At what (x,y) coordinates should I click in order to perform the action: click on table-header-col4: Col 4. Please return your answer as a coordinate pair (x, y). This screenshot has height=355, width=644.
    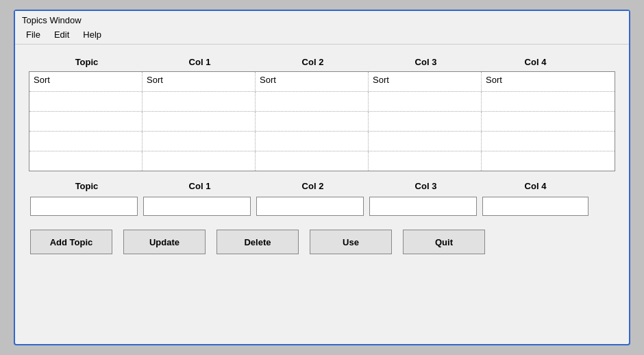
    Looking at the image, I should click on (536, 62).